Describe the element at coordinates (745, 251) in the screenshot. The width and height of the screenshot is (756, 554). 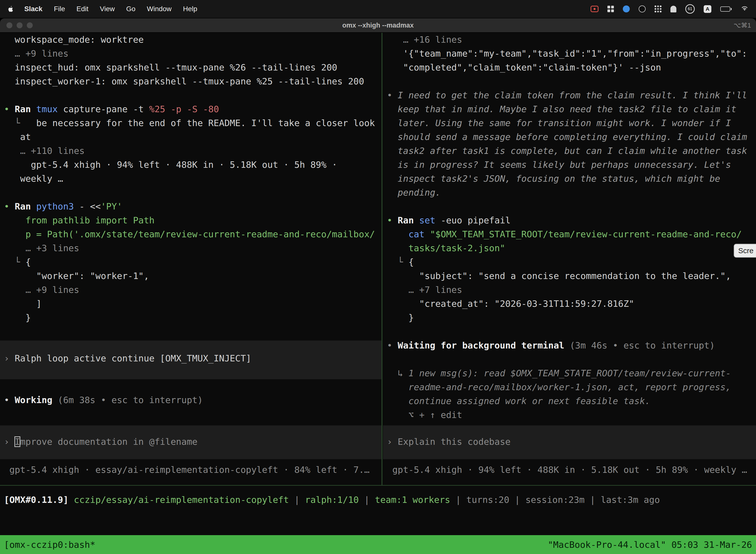
I see `screenshot-tooltip: Scre` at that location.